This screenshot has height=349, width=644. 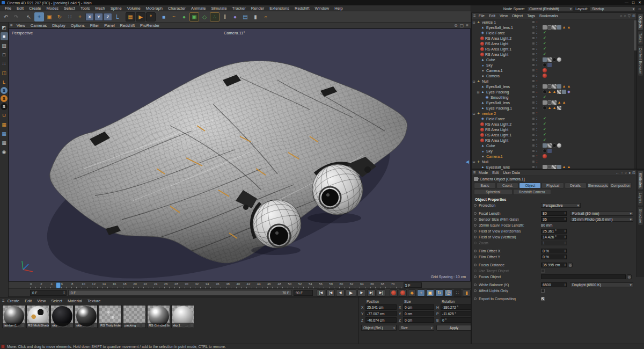 What do you see at coordinates (60, 17) in the screenshot?
I see `rotate-icon: ↻` at bounding box center [60, 17].